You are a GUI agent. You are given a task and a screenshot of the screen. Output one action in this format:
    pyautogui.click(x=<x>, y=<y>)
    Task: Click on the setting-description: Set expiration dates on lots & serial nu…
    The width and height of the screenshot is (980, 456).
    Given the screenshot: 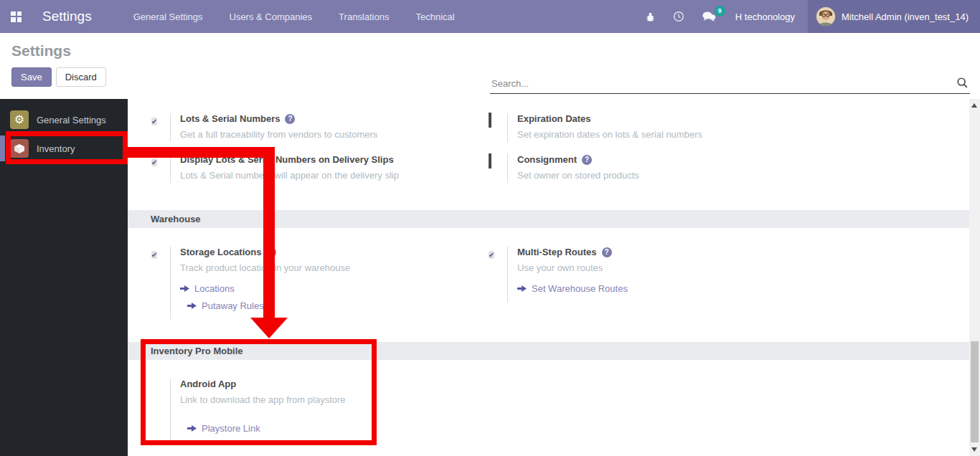 What is the action you would take?
    pyautogui.click(x=610, y=135)
    